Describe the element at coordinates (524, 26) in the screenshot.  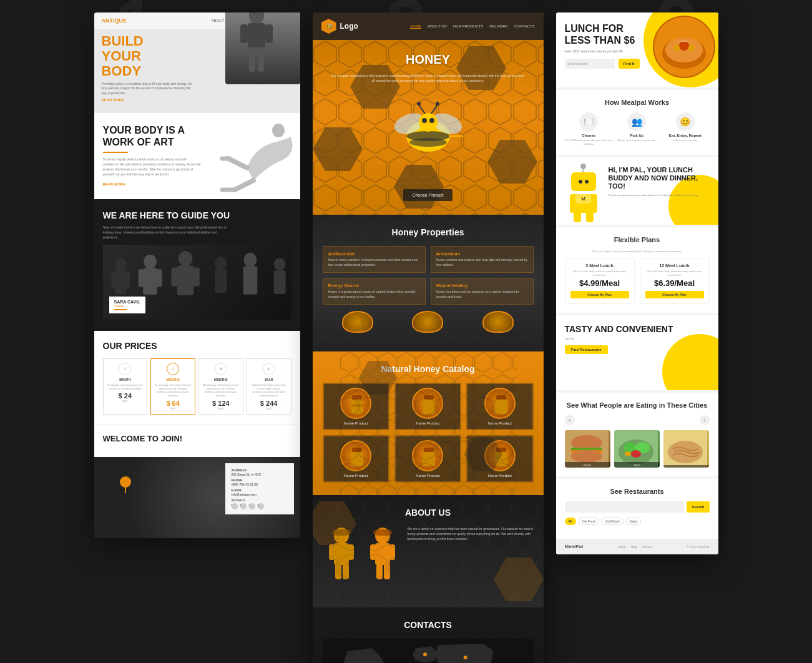
I see `honey-nav-contacts: CONTACTS` at that location.